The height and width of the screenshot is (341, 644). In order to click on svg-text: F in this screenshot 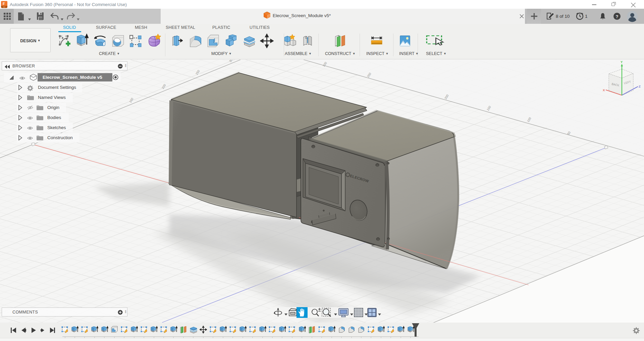, I will do `click(4, 4)`.